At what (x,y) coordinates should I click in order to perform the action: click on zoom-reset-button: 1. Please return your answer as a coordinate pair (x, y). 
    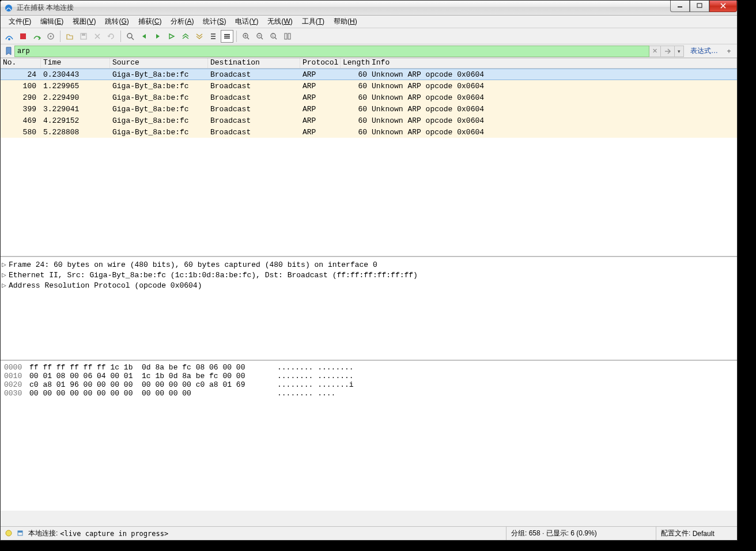
    Looking at the image, I should click on (274, 36).